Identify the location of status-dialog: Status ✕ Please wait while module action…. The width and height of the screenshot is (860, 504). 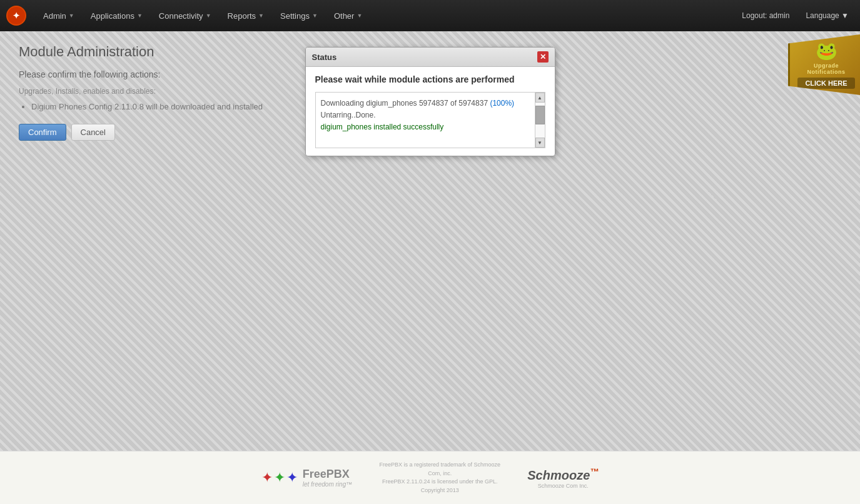
(430, 101).